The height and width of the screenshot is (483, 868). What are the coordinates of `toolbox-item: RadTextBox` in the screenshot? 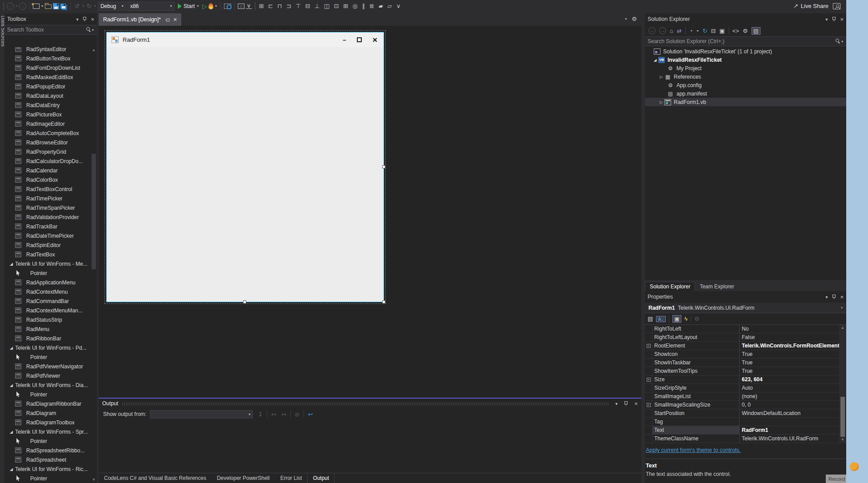 It's located at (48, 254).